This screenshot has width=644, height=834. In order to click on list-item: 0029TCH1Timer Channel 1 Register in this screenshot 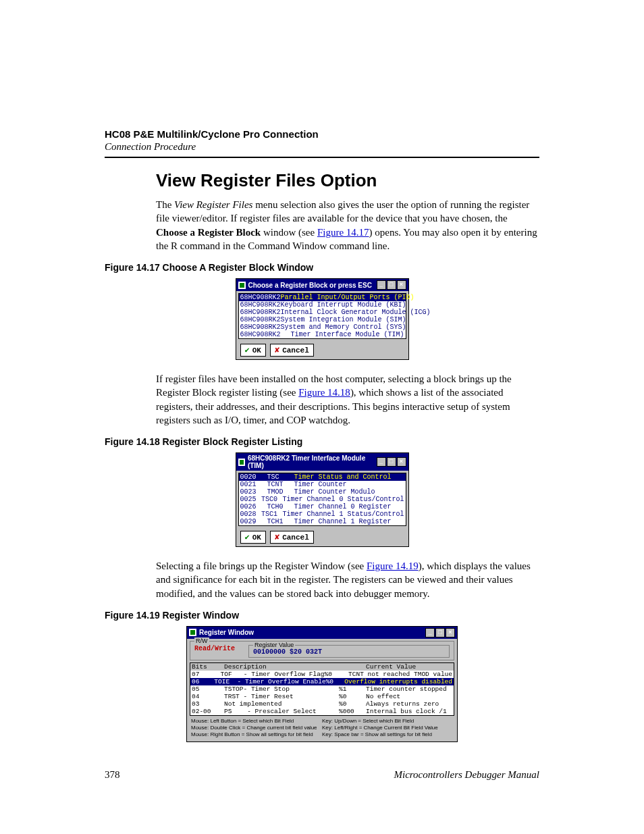, I will do `click(323, 521)`.